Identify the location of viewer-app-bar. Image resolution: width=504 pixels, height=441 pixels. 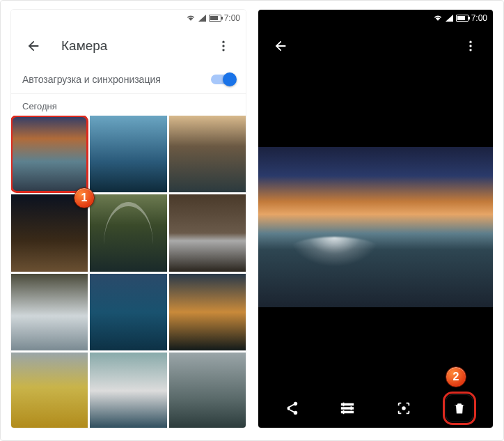
(376, 46).